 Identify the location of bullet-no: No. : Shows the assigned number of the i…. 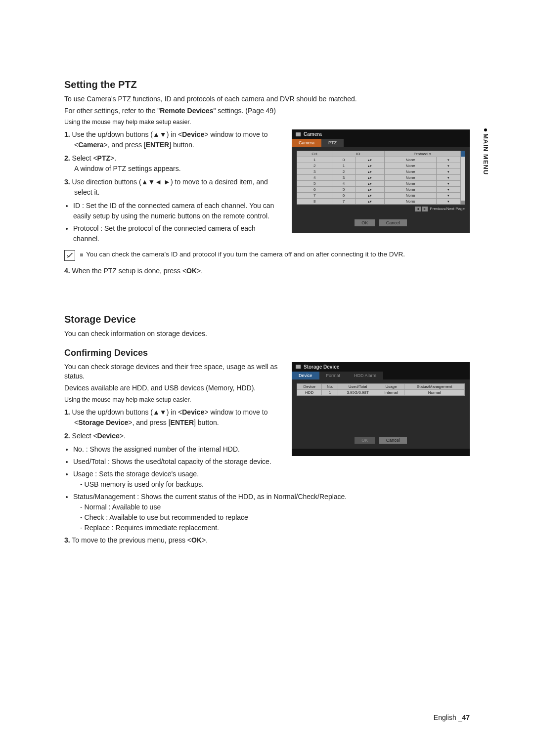
(178, 450).